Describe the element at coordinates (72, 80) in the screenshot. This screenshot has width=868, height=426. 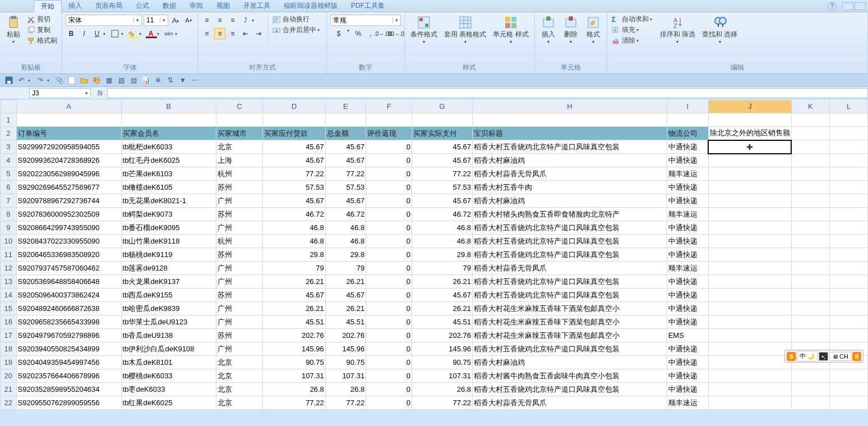
I see `new-icon` at that location.